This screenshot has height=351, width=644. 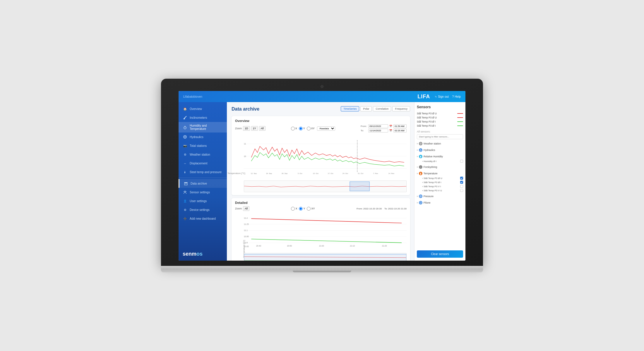 I want to click on checkbox-temp-p3-vu, so click(x=462, y=190).